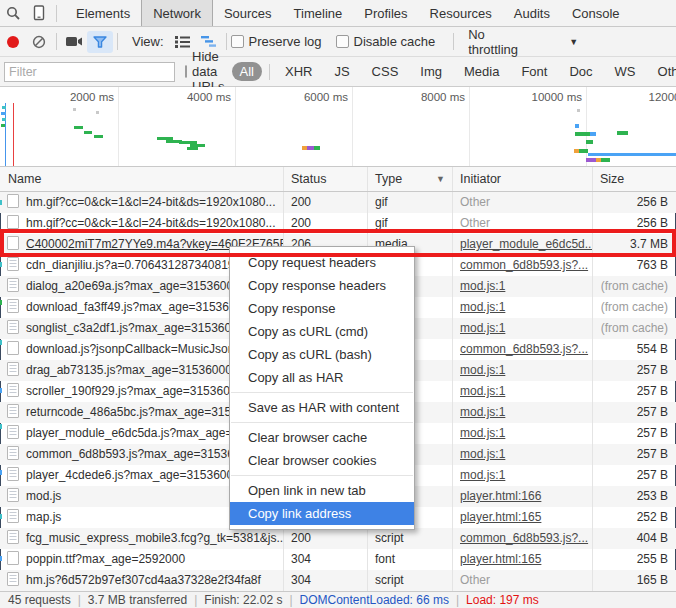 The width and height of the screenshot is (676, 608). Describe the element at coordinates (322, 262) in the screenshot. I see `menu-item-copy-request-headers: Copy request headers` at that location.